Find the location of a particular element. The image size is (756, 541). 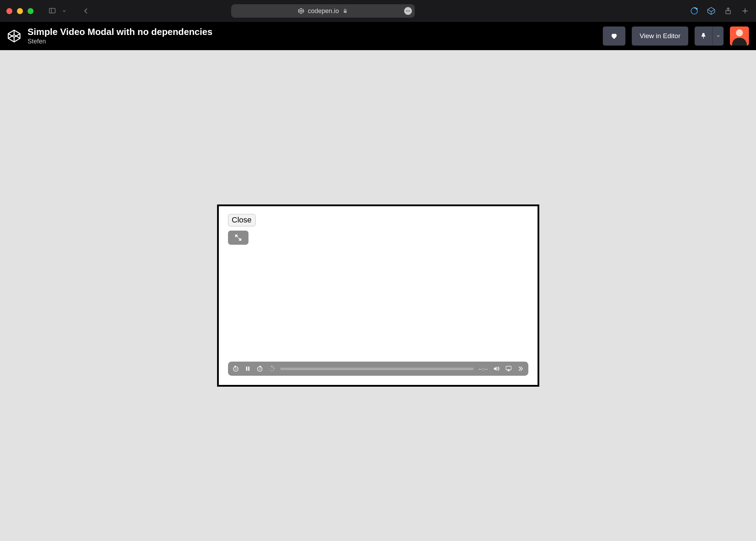

codepen-header: Simple Video Modal with no dependencies … is located at coordinates (378, 36).